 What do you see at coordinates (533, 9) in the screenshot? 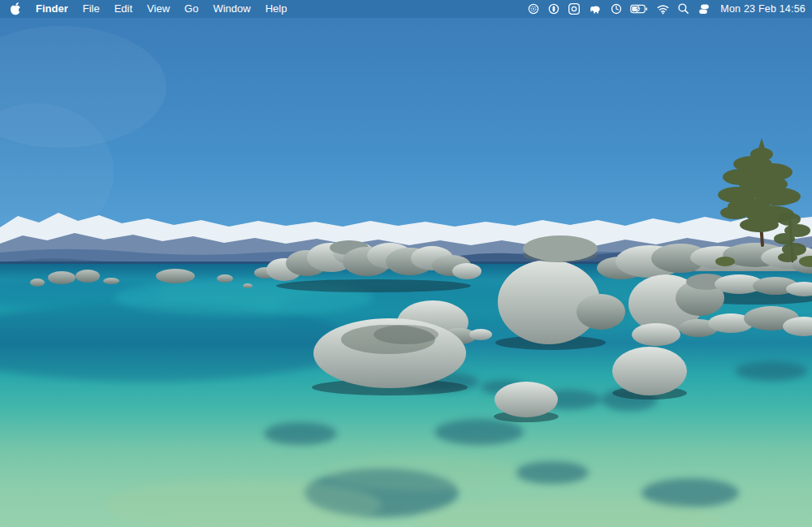
I see `gear-circle-icon` at bounding box center [533, 9].